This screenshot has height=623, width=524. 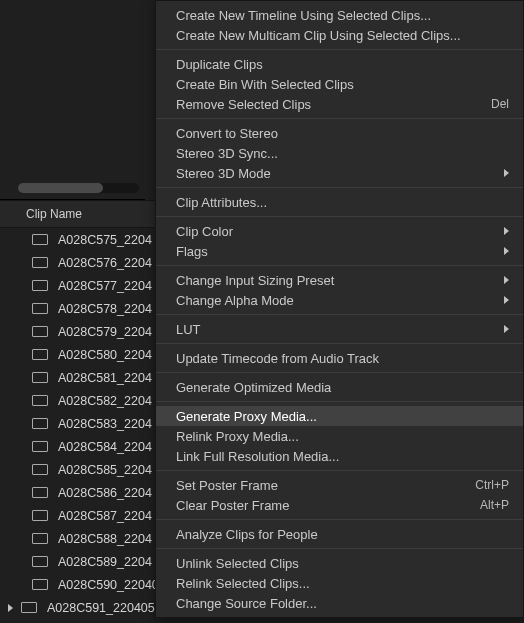 I want to click on clip-name: A028C575_2204, so click(x=102, y=240).